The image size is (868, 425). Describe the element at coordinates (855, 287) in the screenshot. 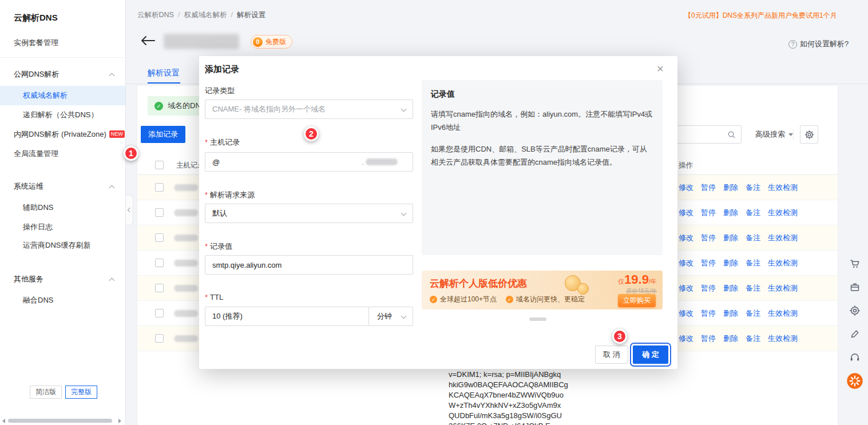

I see `package-button` at that location.